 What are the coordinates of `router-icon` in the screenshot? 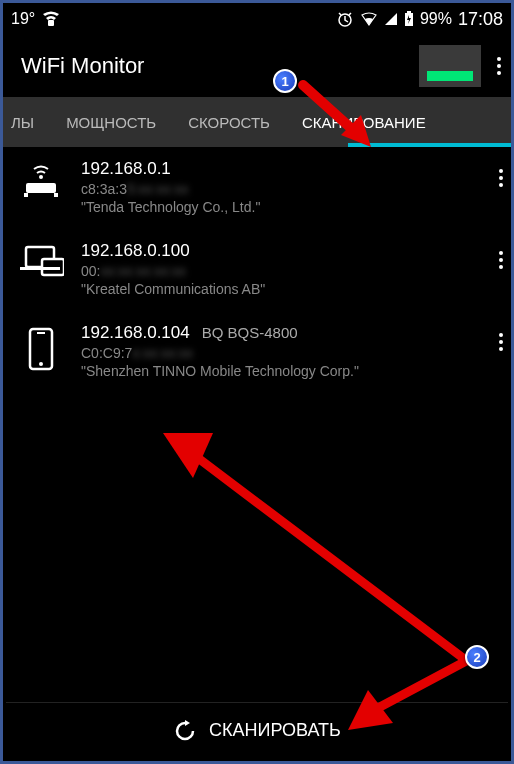 It's located at (41, 179).